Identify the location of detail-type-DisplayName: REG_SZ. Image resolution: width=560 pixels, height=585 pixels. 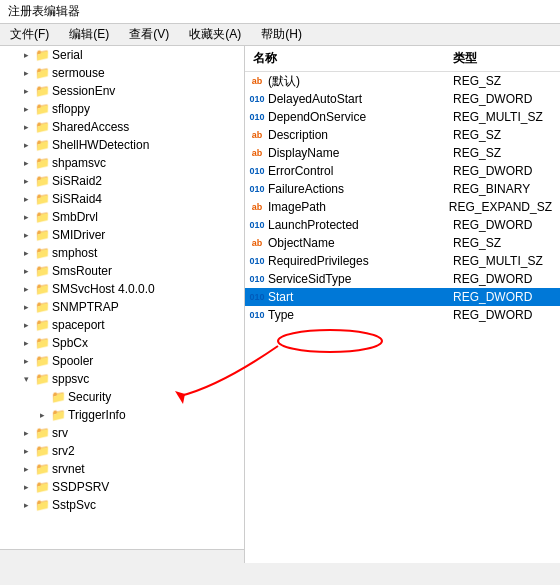
(502, 153).